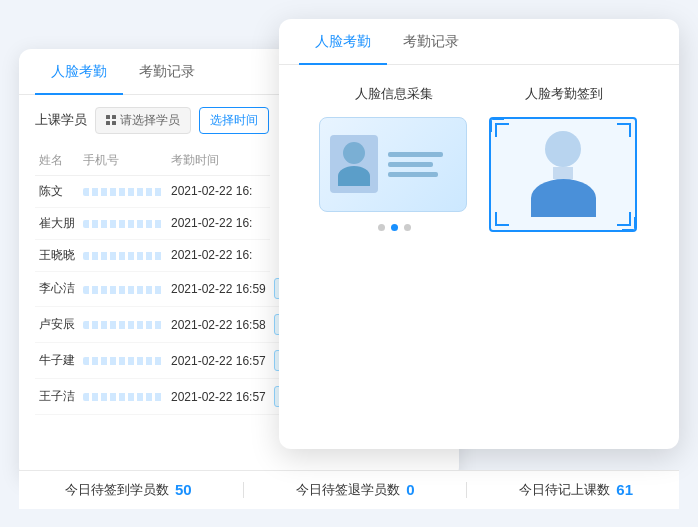  Describe the element at coordinates (563, 149) in the screenshot. I see `person-head` at that location.